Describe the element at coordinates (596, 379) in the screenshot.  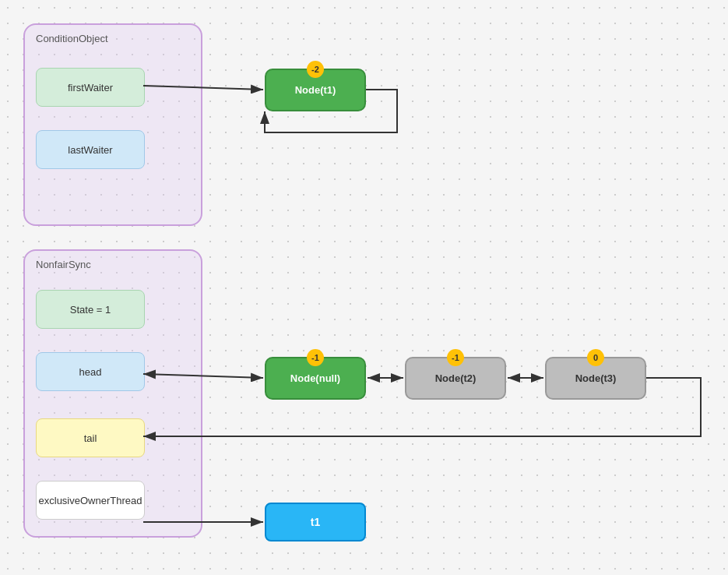
I see `node-t3: 0 Node(t3)` at that location.